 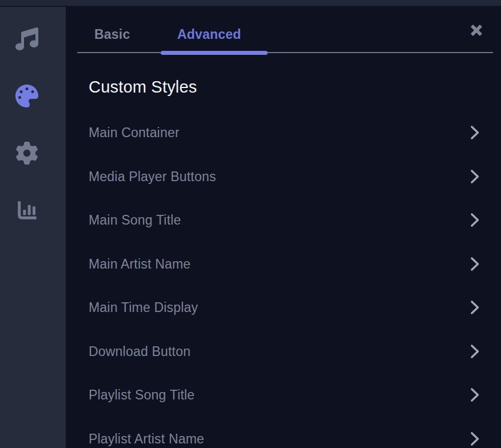 I want to click on list-item-label: Playlist Artist Name, so click(x=146, y=439).